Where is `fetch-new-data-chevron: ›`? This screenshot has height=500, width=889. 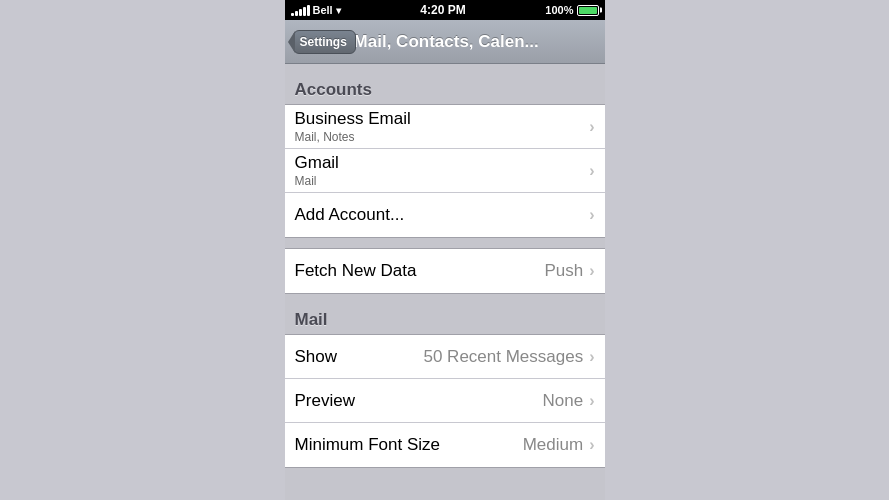 fetch-new-data-chevron: › is located at coordinates (592, 271).